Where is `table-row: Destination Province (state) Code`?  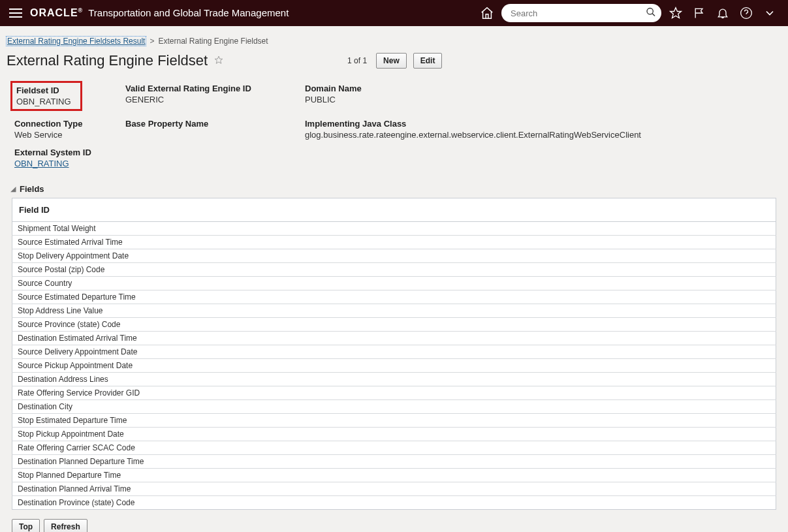
table-row: Destination Province (state) Code is located at coordinates (394, 503).